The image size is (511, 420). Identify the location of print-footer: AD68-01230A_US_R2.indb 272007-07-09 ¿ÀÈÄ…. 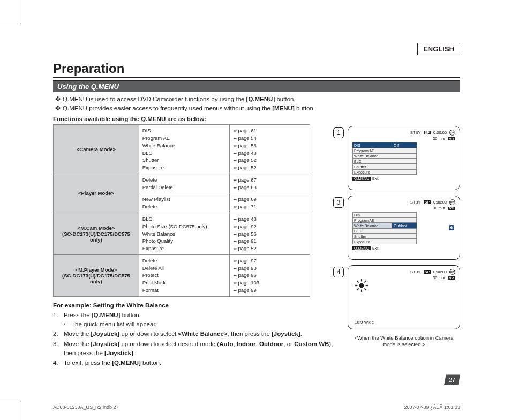
(257, 407).